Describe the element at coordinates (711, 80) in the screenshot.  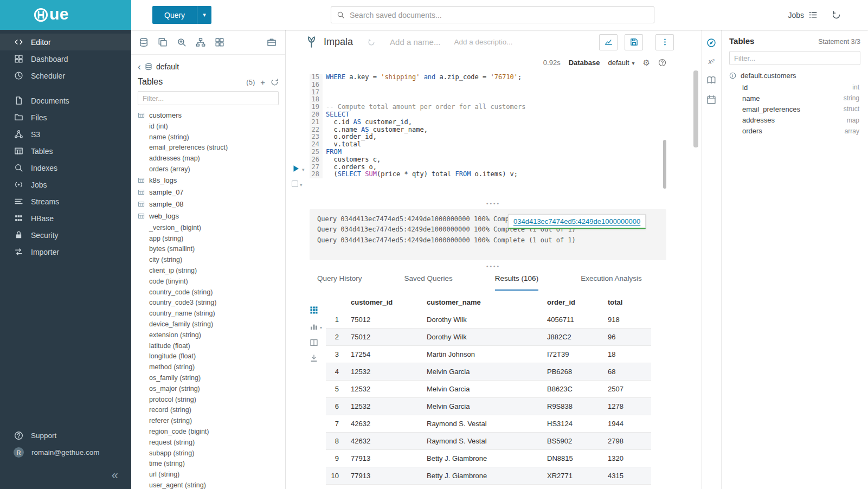
I see `book-icon` at that location.